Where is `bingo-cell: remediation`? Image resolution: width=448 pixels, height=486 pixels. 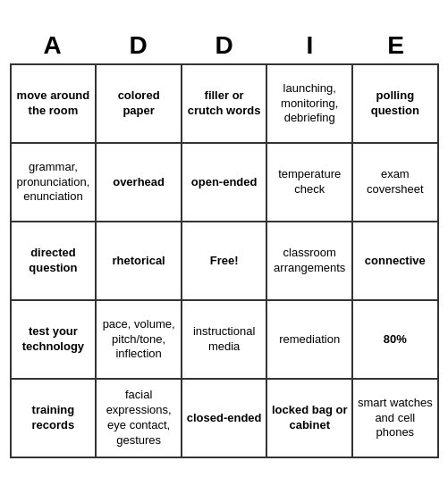
bingo-cell: remediation is located at coordinates (309, 339).